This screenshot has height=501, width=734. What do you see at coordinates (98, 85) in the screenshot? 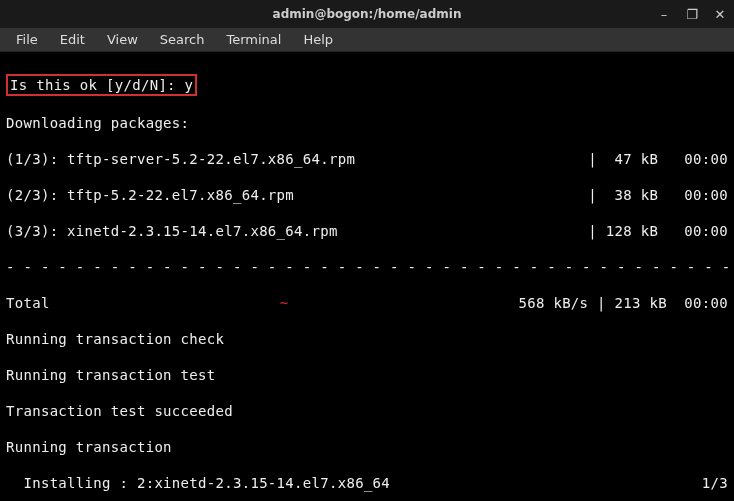
I see `confirm-prompt: Is this ok [y/d/N]:` at bounding box center [98, 85].